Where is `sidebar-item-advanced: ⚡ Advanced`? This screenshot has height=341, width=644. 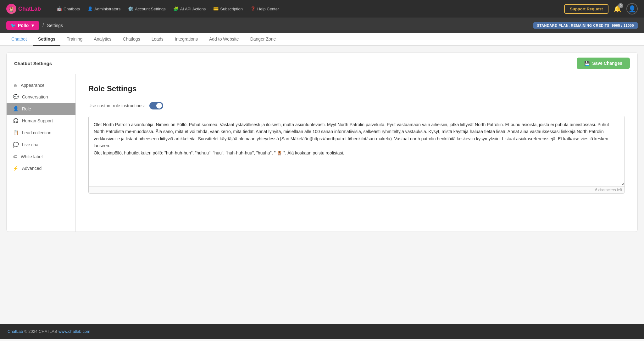 sidebar-item-advanced: ⚡ Advanced is located at coordinates (41, 168).